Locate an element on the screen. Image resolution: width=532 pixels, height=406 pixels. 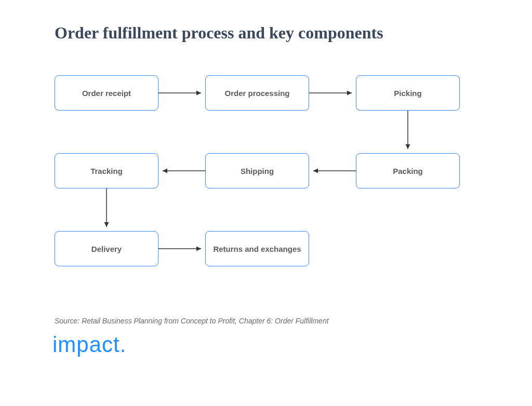
node-packing: Packing is located at coordinates (408, 171).